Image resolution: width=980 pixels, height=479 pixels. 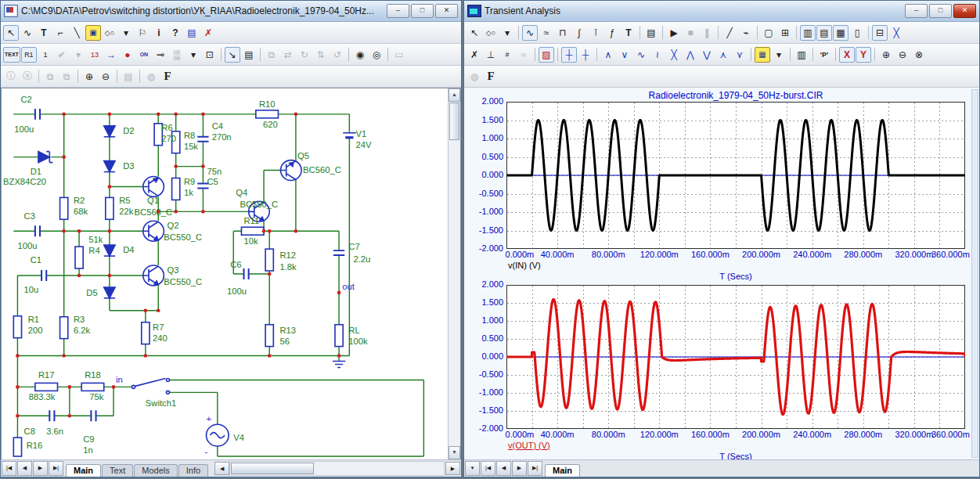 I want to click on transient-analysis-icon: ∿, so click(x=530, y=33).